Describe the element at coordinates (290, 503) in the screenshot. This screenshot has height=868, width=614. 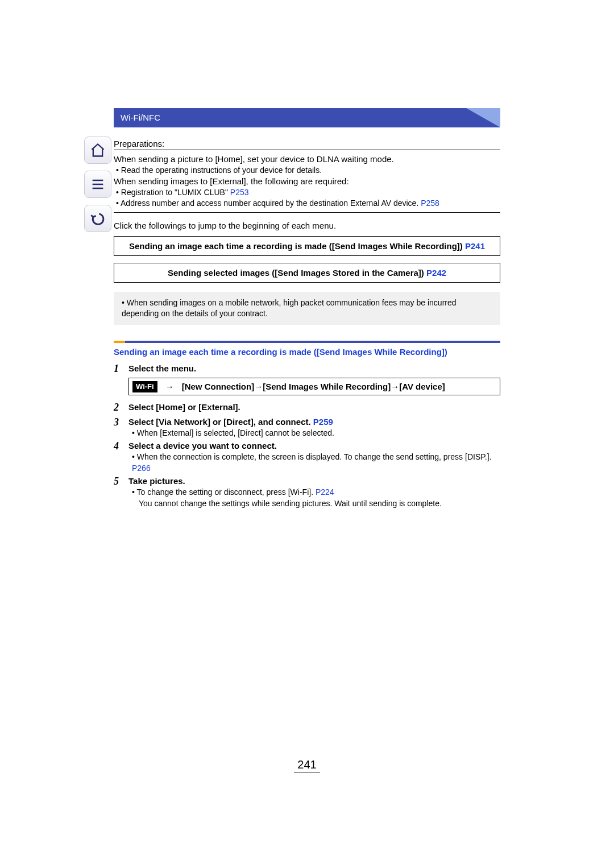
I see `step-sub-text: You cannot change the settings while sen…` at that location.